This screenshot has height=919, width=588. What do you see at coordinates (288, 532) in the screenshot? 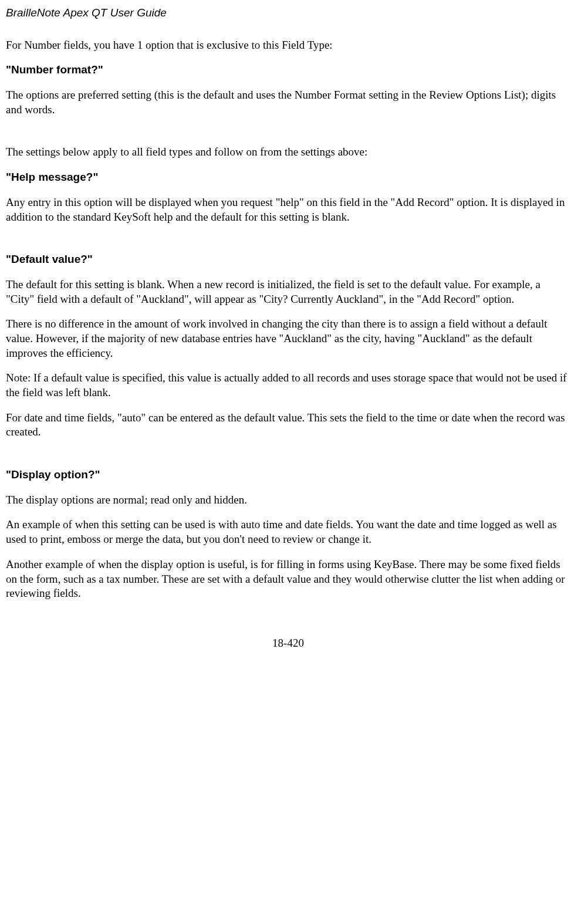
I see `display-option-body-2: An example of when this setting can be u…` at bounding box center [288, 532].